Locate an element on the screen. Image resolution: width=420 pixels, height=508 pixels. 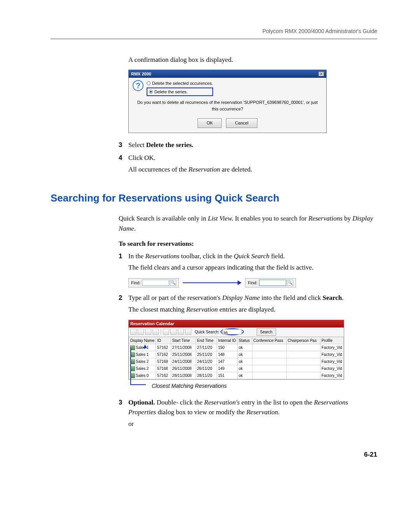
find-bar-active: Find: 🔍 is located at coordinates (270, 283).